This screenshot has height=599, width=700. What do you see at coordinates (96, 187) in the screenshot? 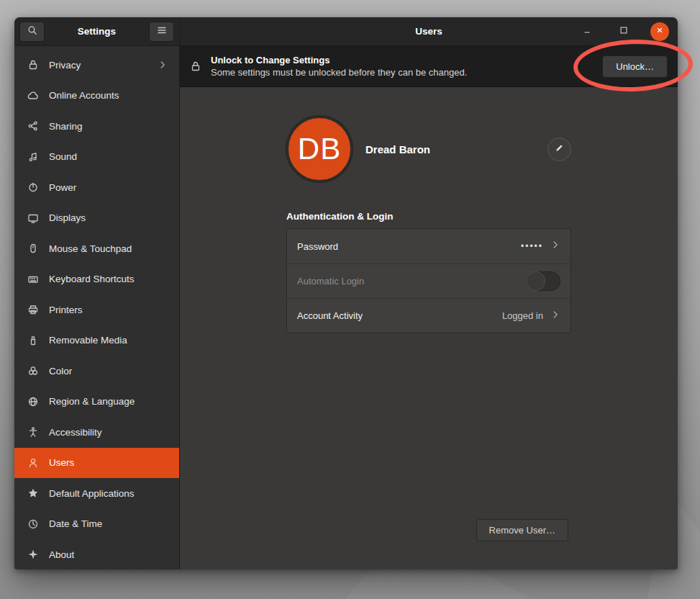
I see `sidebar-item-power: Power` at bounding box center [96, 187].